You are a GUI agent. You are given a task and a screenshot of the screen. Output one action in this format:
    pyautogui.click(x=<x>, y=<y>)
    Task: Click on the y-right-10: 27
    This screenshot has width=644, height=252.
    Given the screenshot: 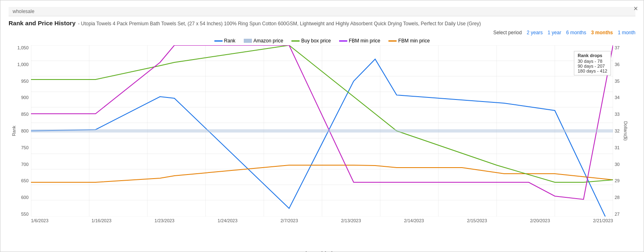 What is the action you would take?
    pyautogui.click(x=617, y=214)
    